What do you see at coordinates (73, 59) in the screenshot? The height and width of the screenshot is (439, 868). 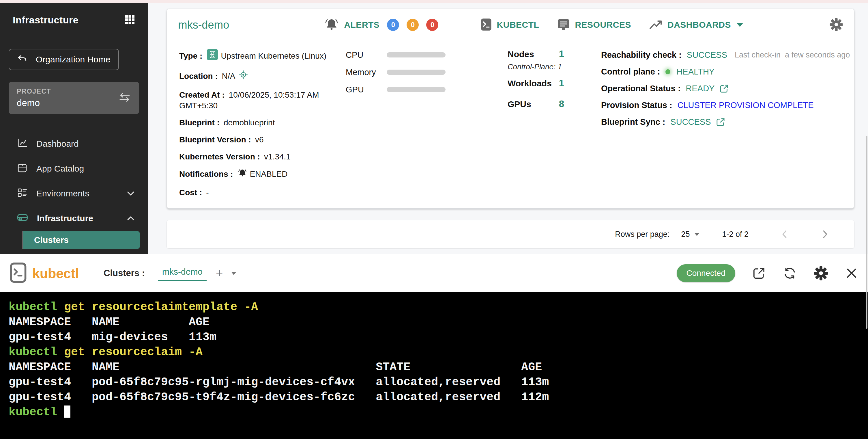 I see `organization-home-label: Organization Home` at bounding box center [73, 59].